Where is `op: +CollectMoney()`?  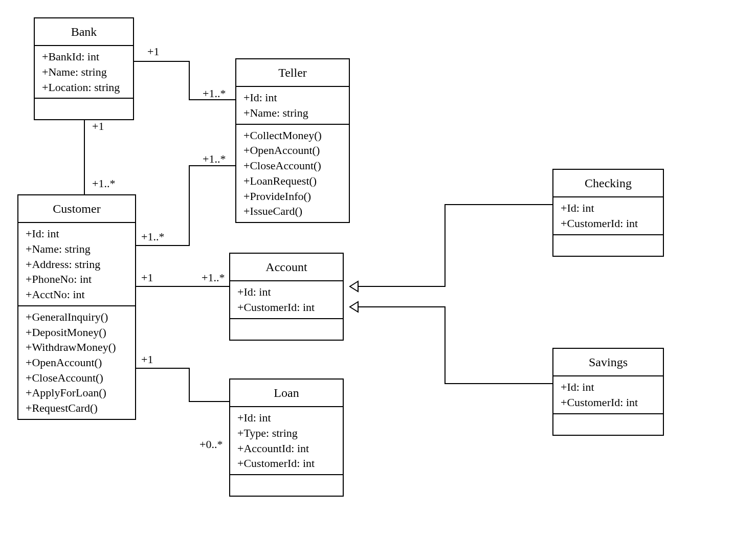 op: +CollectMoney() is located at coordinates (293, 136).